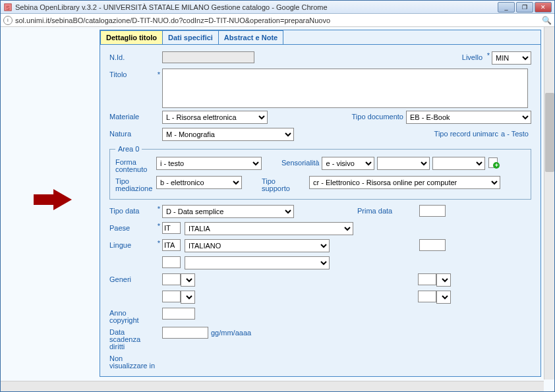 The width and height of the screenshot is (555, 392). I want to click on callout-arrow, so click(63, 200).